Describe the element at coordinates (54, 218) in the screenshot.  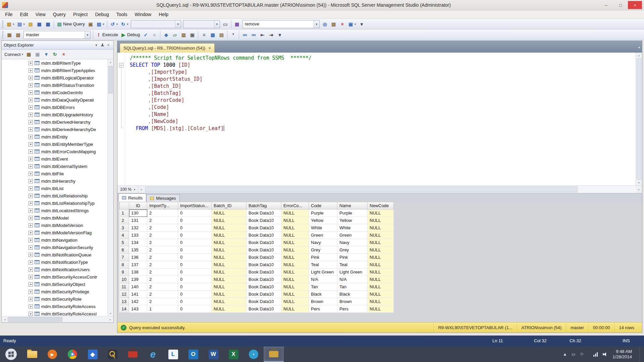
I see `tree-item: +mdm.tblModel` at that location.